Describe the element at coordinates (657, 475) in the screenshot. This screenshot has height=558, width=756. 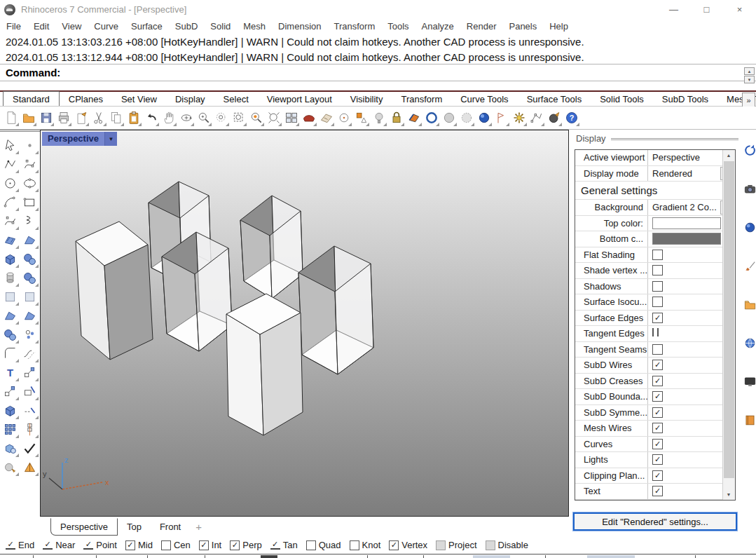
I see `checkbox-clipping-plan-: ✓` at that location.